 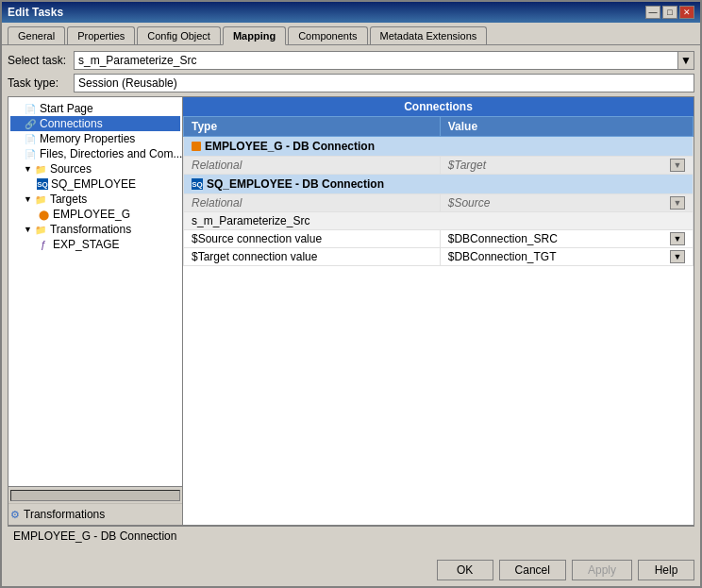 What do you see at coordinates (30, 109) in the screenshot?
I see `page-icon: 📄` at bounding box center [30, 109].